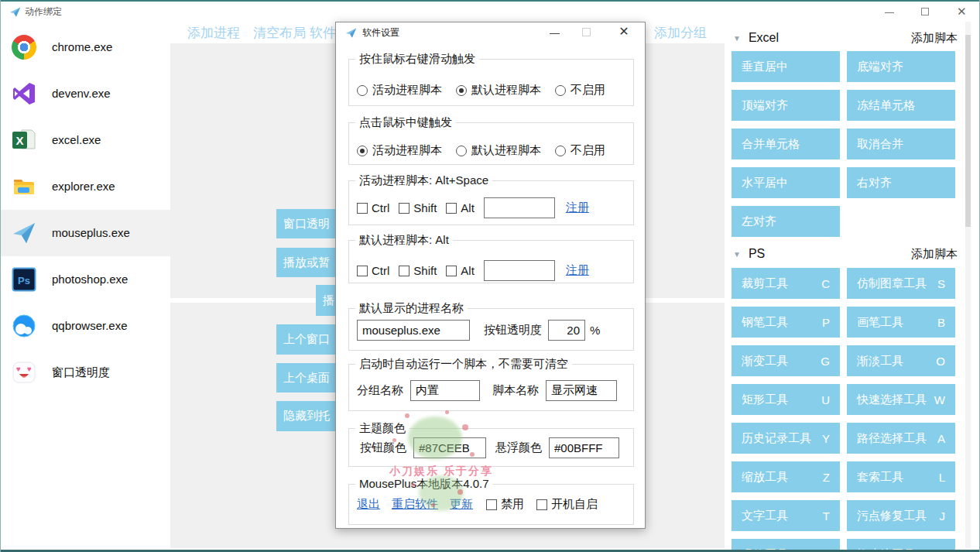 Image resolution: width=980 pixels, height=552 pixels. What do you see at coordinates (85, 326) in the screenshot?
I see `sidebar-item-qqbrowser: qqbrowser.exe` at bounding box center [85, 326].